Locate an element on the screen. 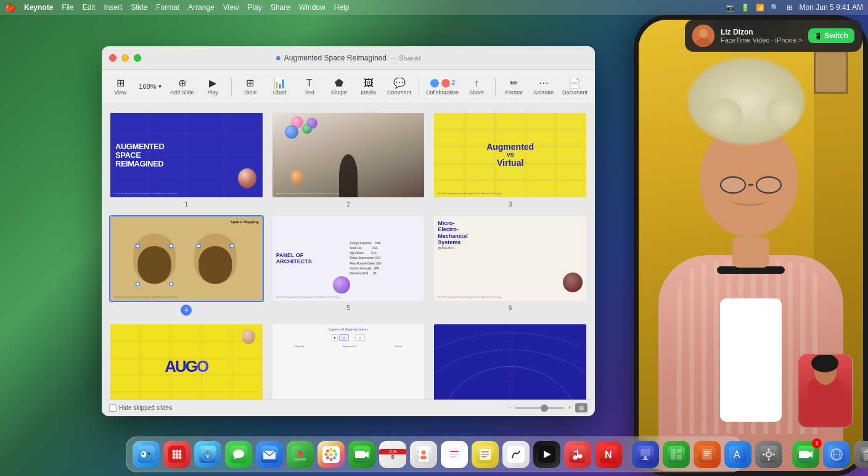 The height and width of the screenshot is (476, 868). add-slide-button: ⊕ Add Slide is located at coordinates (182, 87).